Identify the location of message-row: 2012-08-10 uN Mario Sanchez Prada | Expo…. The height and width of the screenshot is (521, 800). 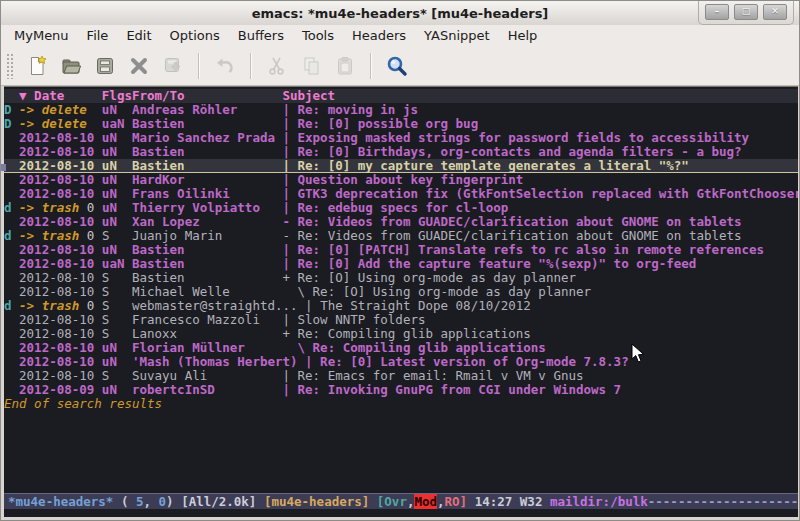
(401, 138).